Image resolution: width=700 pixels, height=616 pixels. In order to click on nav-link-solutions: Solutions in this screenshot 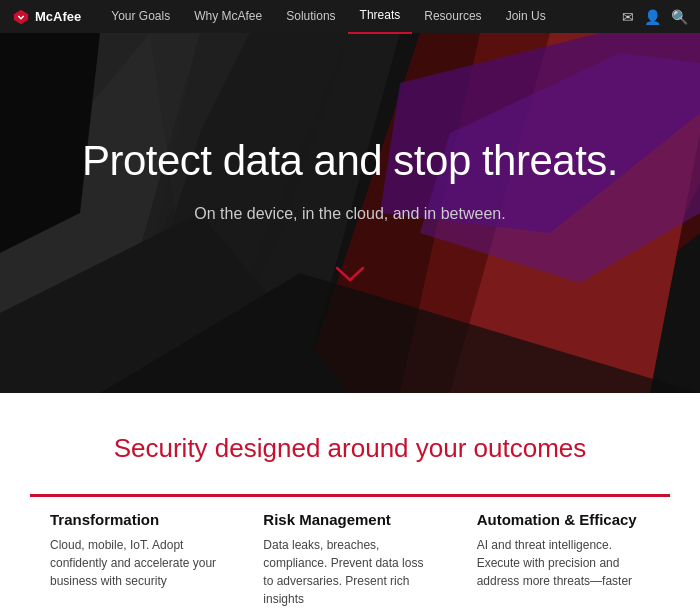, I will do `click(310, 16)`.